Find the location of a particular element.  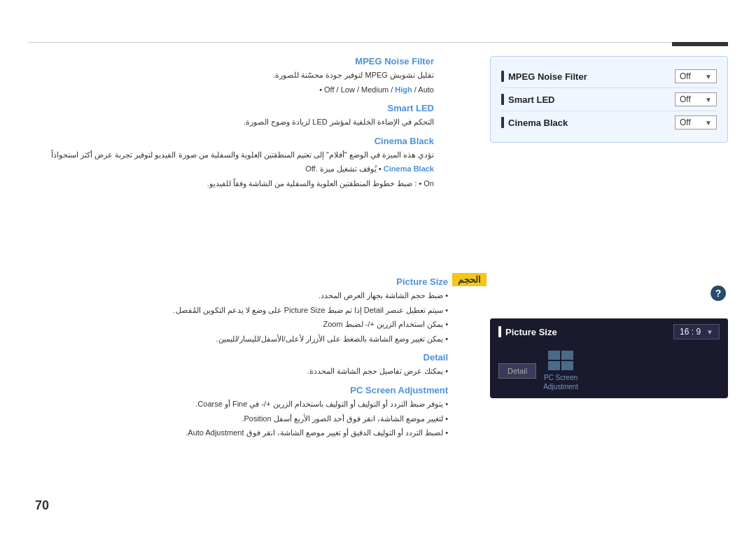

control-panel-box: MPEG Noise Filter Off ▼ Smart LED Off ▼ … is located at coordinates (609, 99).